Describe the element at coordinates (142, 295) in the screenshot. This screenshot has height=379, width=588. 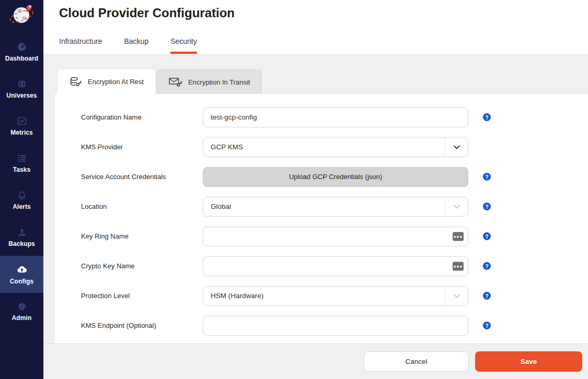
I see `protection-level-label: Protection Level` at that location.